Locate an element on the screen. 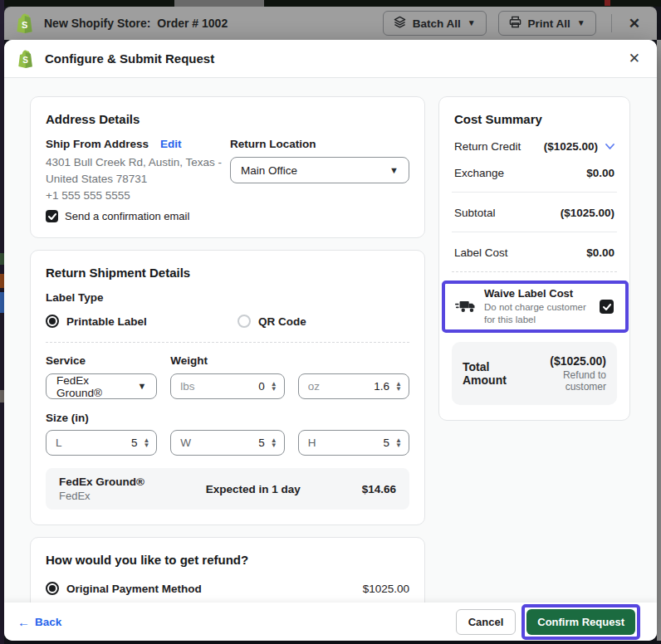  refund-method-card: How would you like to get refund? Origin… is located at coordinates (228, 569).